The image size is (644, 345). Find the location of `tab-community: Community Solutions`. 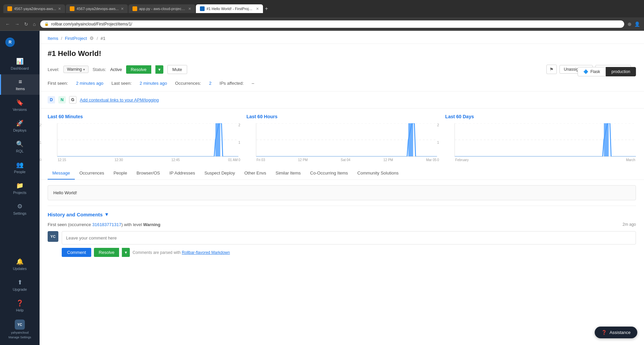

tab-community: Community Solutions is located at coordinates (378, 174).